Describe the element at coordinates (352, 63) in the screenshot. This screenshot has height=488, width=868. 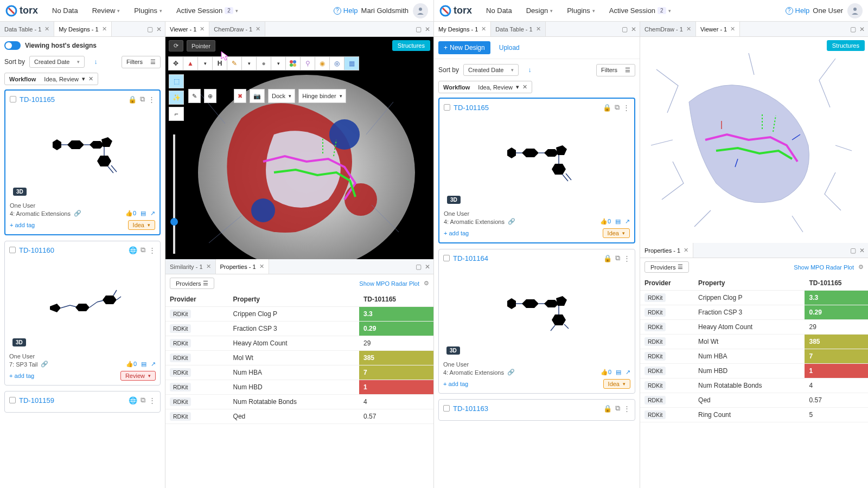
I see `surface-icon: ▦` at that location.